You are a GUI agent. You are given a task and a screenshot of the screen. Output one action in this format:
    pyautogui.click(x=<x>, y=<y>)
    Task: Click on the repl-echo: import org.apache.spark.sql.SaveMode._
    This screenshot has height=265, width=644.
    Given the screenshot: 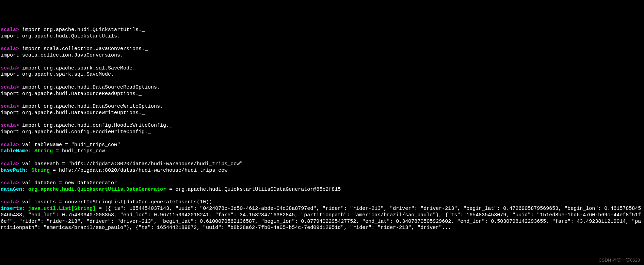 What is the action you would take?
    pyautogui.click(x=59, y=74)
    